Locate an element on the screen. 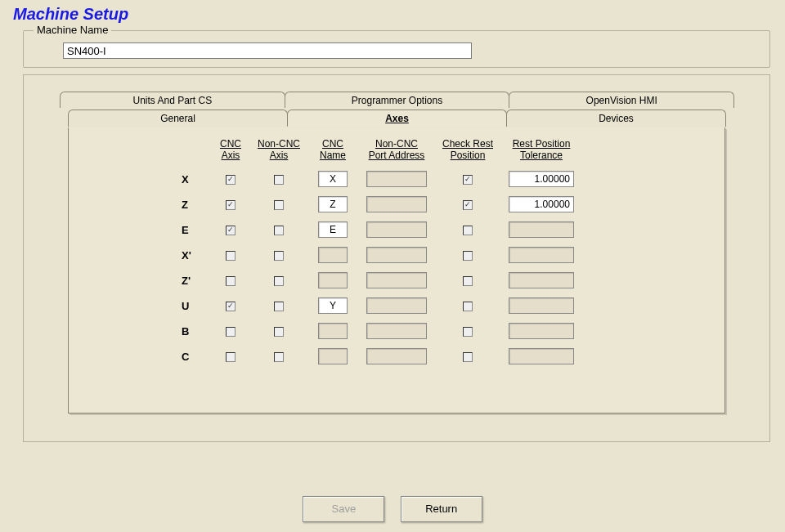 This screenshot has width=785, height=532. hdr-noncnc-port: Non-CNCPort Address is located at coordinates (397, 150).